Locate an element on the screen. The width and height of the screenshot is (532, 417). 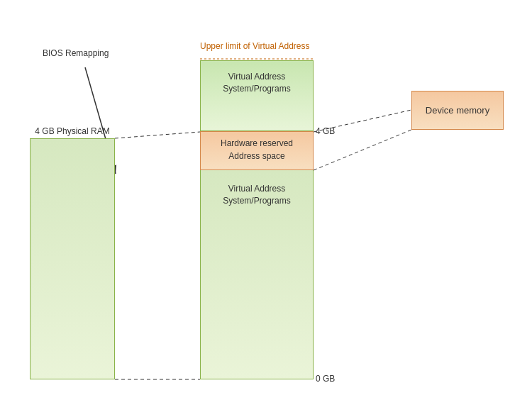
virtual-bottom-line2: System/Programs is located at coordinates (257, 201).